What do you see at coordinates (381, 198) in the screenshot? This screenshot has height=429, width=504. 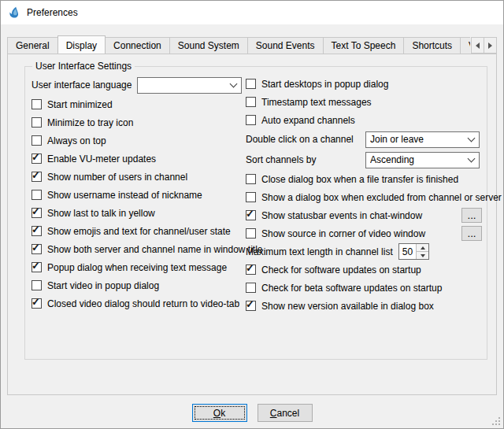 I see `checkbox-label: Show a dialog box when excluded from cha…` at bounding box center [381, 198].